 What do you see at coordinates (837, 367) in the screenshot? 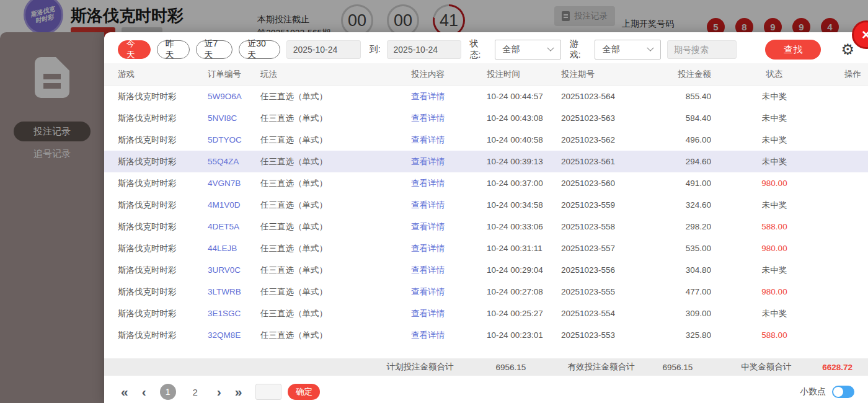
I see `win-total-value: 6628.72` at bounding box center [837, 367].